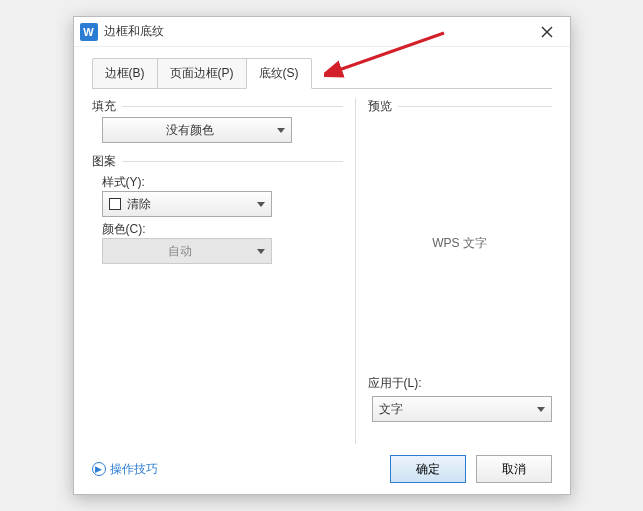 This screenshot has width=643, height=511. Describe the element at coordinates (125, 73) in the screenshot. I see `tab-border-label: 边框(B)` at that location.